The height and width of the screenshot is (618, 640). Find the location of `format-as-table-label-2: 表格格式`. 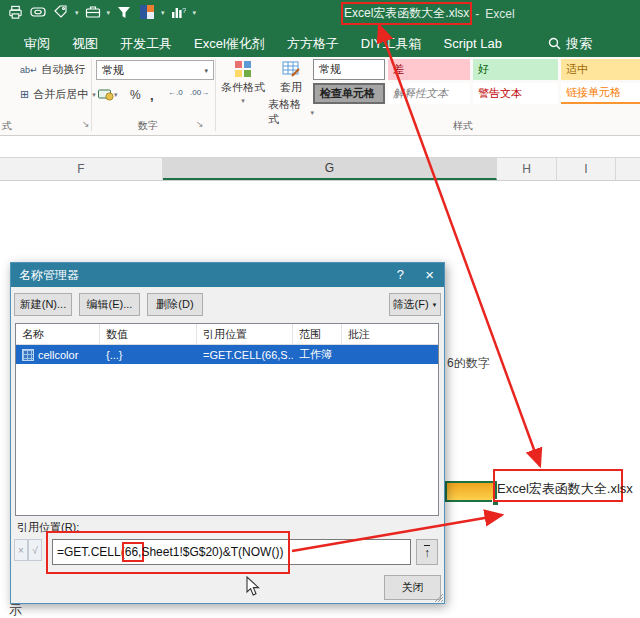

format-as-table-label-2: 表格格式 is located at coordinates (288, 112).